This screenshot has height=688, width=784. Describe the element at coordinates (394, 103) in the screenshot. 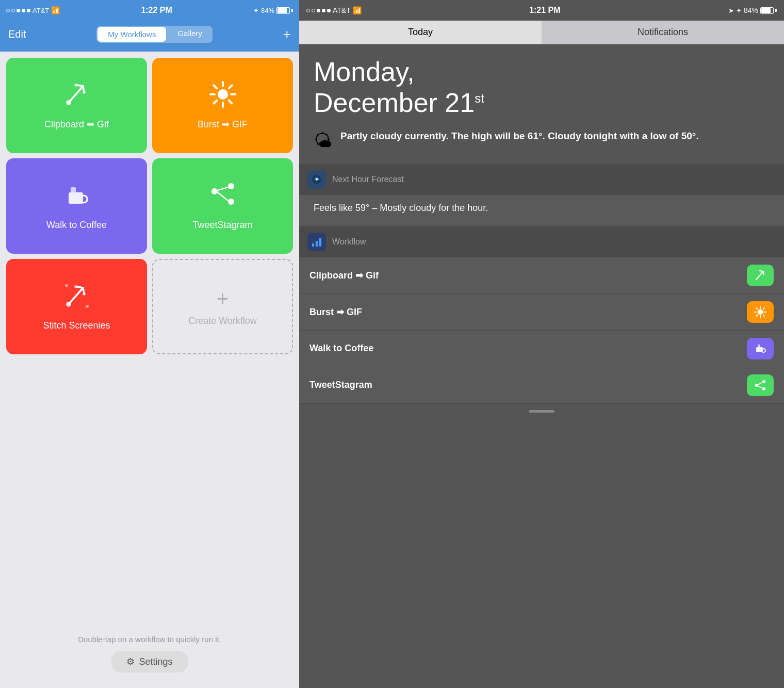

I see `date-line2-text: December 21` at that location.